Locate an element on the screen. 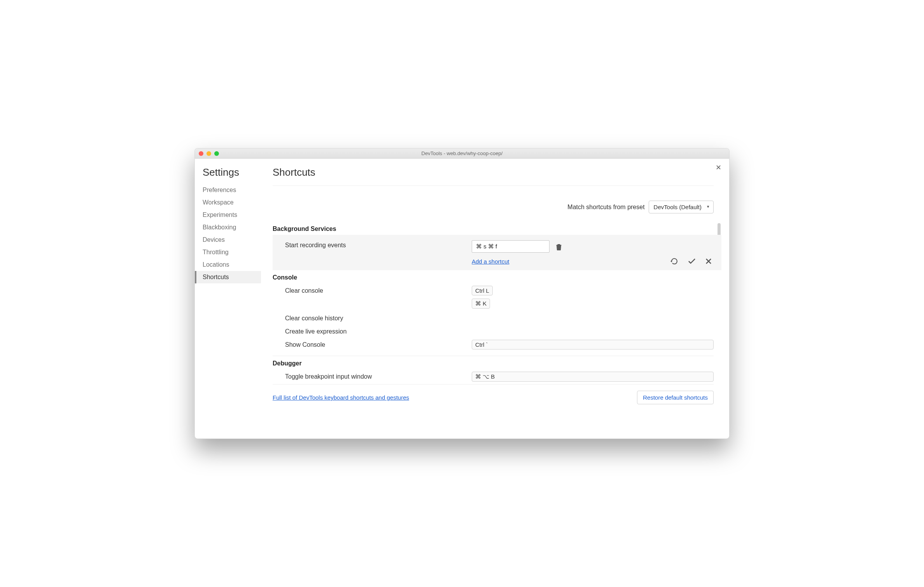 This screenshot has width=924, height=587. sidebar-item-shortcuts: Shortcuts is located at coordinates (228, 277).